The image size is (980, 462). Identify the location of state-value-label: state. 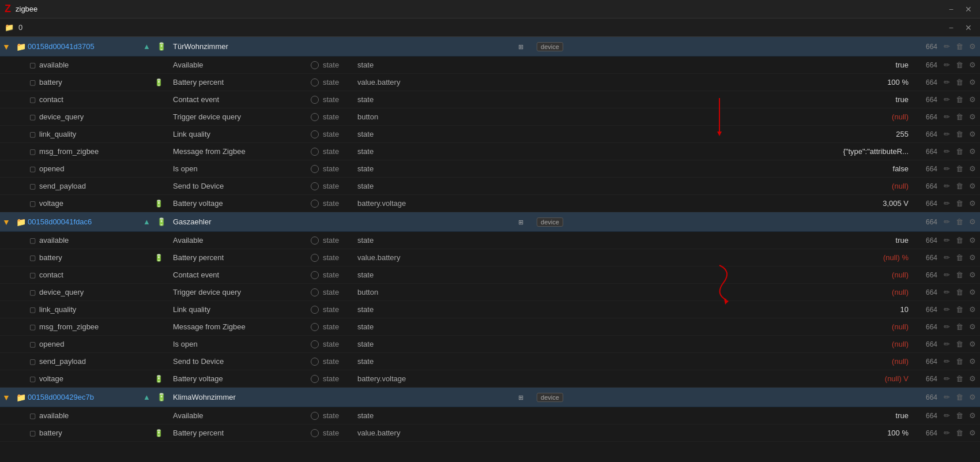
(404, 134).